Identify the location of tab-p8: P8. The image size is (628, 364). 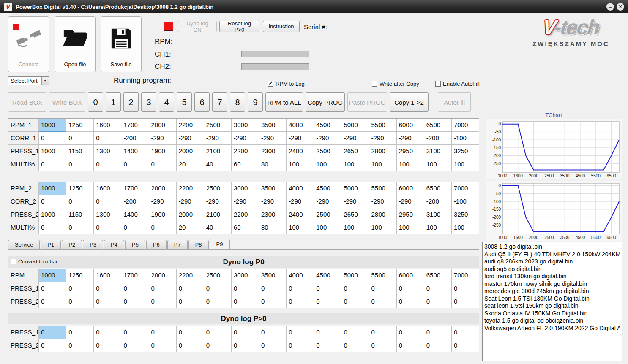
(199, 244).